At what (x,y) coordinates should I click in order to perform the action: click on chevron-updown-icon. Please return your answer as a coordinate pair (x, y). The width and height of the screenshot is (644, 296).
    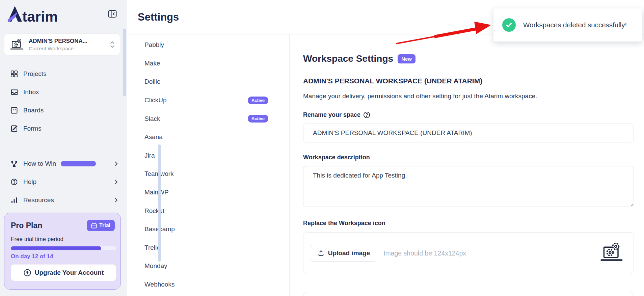
    Looking at the image, I should click on (112, 45).